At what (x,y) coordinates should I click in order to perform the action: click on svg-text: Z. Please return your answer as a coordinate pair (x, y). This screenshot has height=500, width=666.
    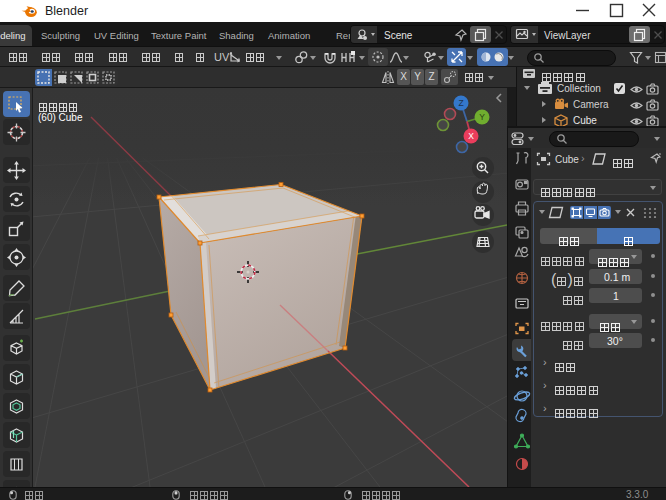
    Looking at the image, I should click on (460, 103).